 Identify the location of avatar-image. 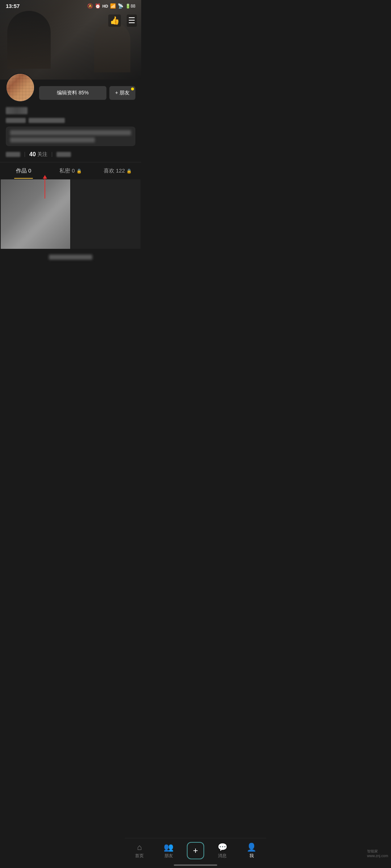
(20, 88).